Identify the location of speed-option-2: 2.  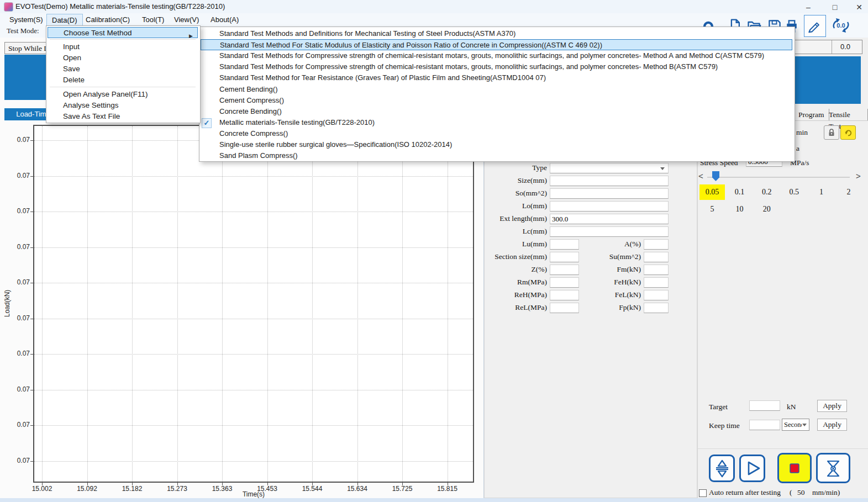
(849, 192).